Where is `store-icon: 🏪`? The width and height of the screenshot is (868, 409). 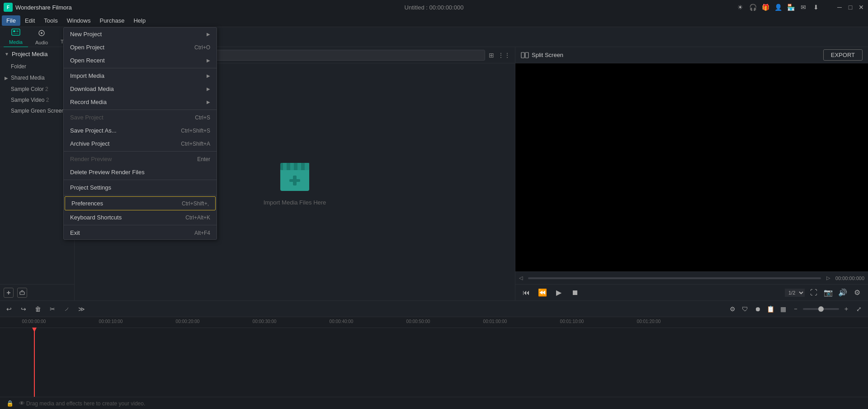
store-icon: 🏪 is located at coordinates (791, 7).